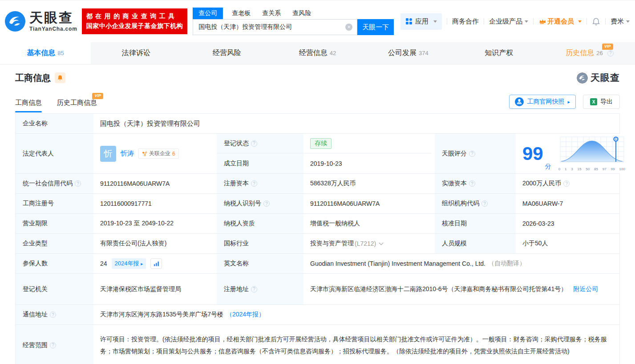  Describe the element at coordinates (28, 106) in the screenshot. I see `subtab-business-info: 工商信息` at that location.